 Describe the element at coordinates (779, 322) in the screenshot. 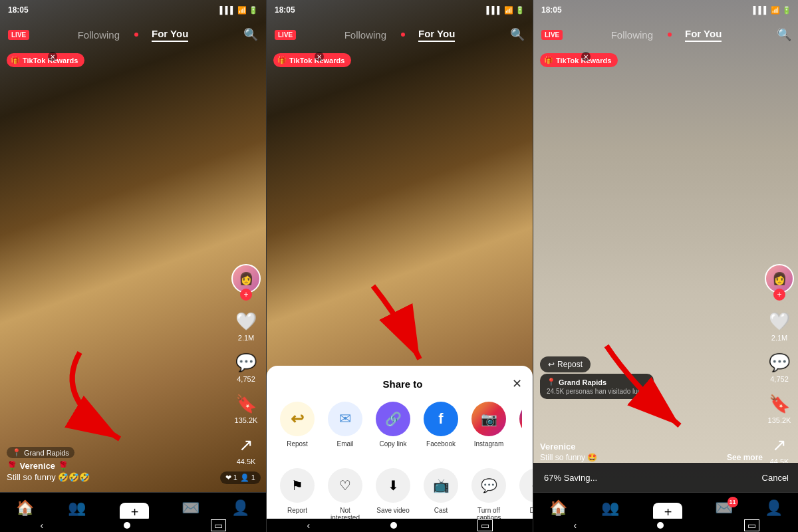

I see `like-icon-3: 🤍` at that location.